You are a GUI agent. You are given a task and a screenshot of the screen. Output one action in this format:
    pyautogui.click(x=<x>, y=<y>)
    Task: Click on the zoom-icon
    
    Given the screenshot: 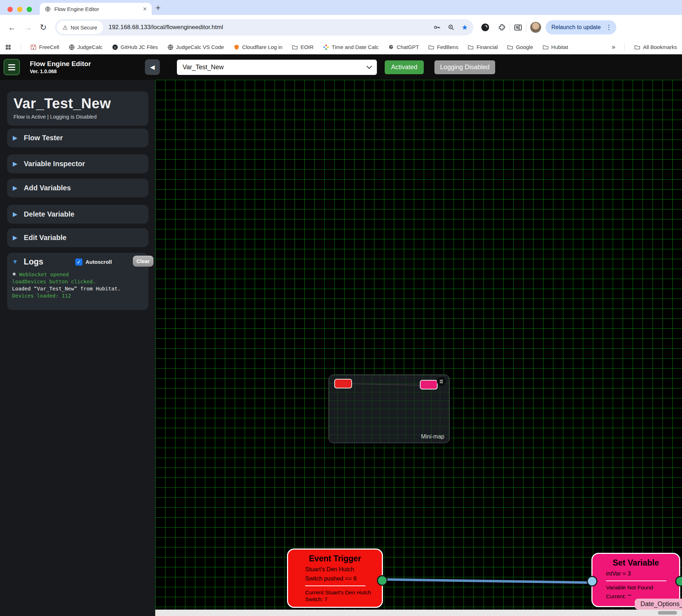 What is the action you would take?
    pyautogui.click(x=451, y=27)
    